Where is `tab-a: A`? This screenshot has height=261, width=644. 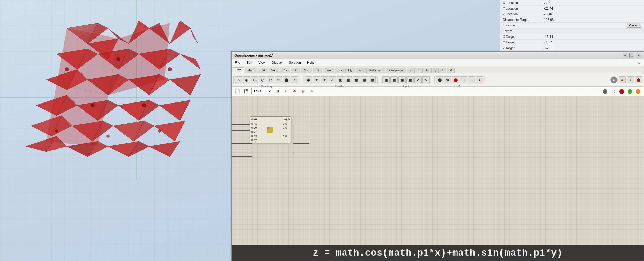
tab-a: A is located at coordinates (427, 70).